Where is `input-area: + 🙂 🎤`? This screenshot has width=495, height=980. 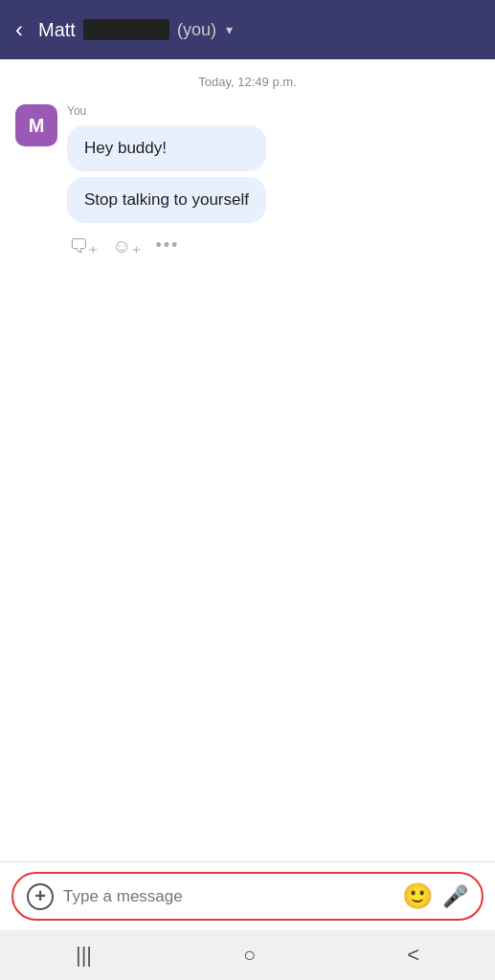 input-area: + 🙂 🎤 is located at coordinates (247, 896).